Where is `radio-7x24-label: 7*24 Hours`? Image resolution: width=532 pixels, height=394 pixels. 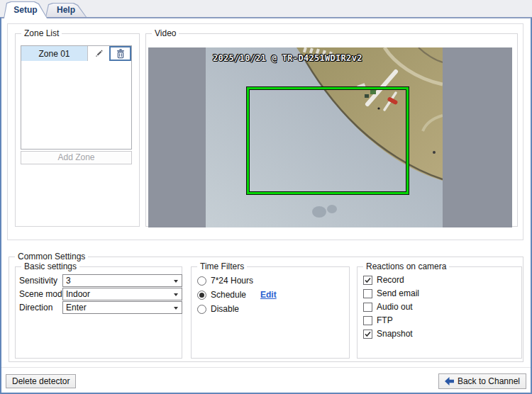 radio-7x24-label: 7*24 Hours is located at coordinates (232, 281).